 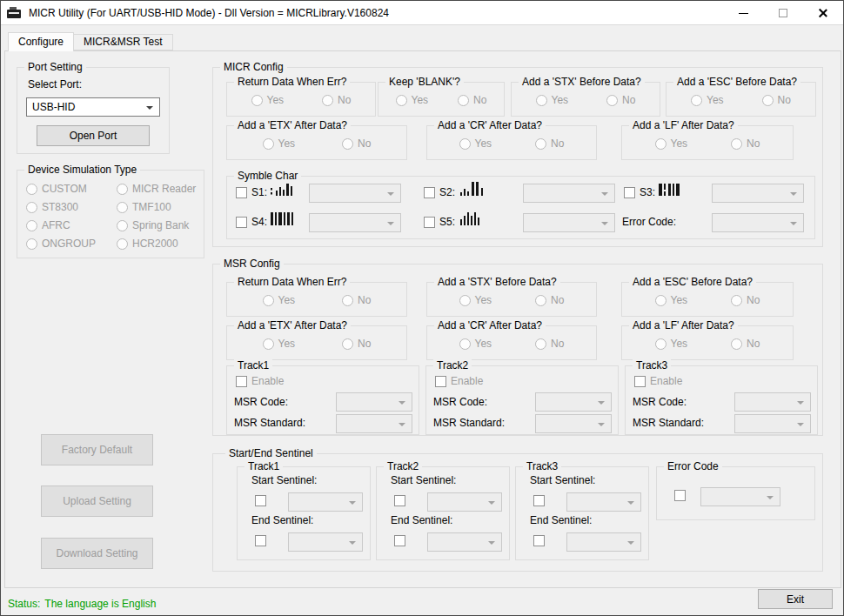 What do you see at coordinates (325, 502) in the screenshot?
I see `track1-start-sentinel-combo` at bounding box center [325, 502].